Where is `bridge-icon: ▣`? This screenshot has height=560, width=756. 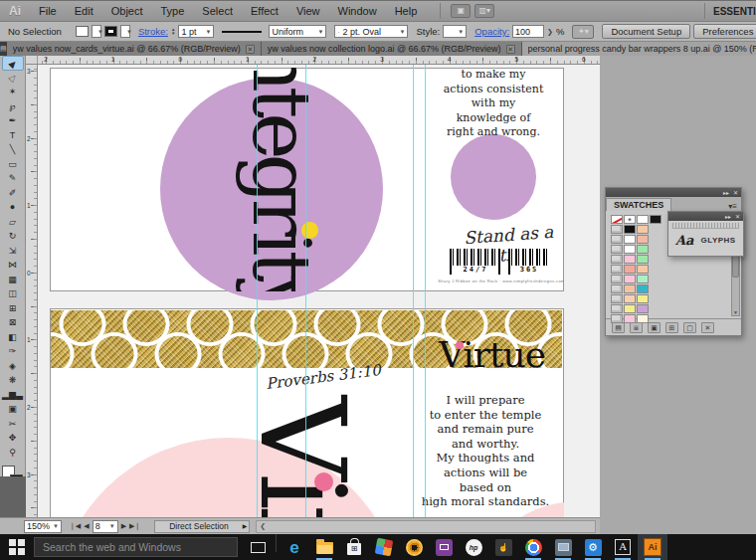 bridge-icon: ▣ is located at coordinates (461, 11).